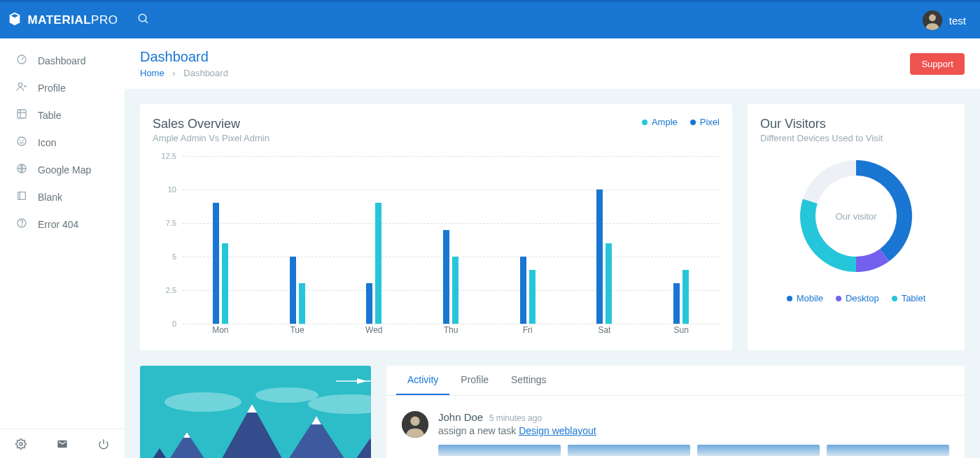 Image resolution: width=980 pixels, height=458 pixels. What do you see at coordinates (21, 443) in the screenshot?
I see `settings-icon` at bounding box center [21, 443].